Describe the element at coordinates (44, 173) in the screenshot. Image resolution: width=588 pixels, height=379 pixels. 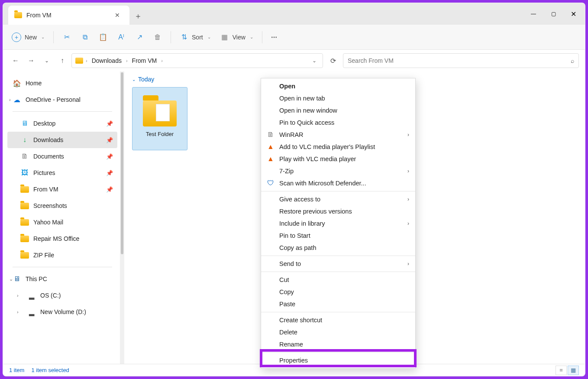
I see `sidebar-label: Pictures` at that location.